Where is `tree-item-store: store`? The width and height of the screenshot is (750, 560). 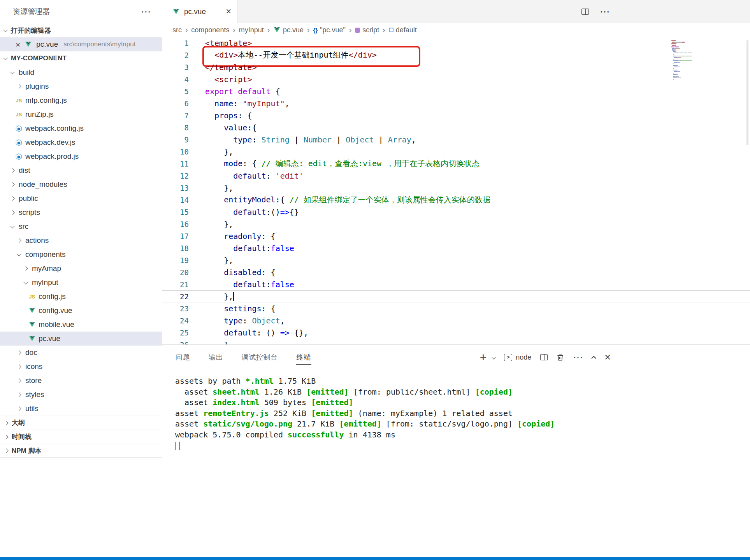 tree-item-store: store is located at coordinates (81, 381).